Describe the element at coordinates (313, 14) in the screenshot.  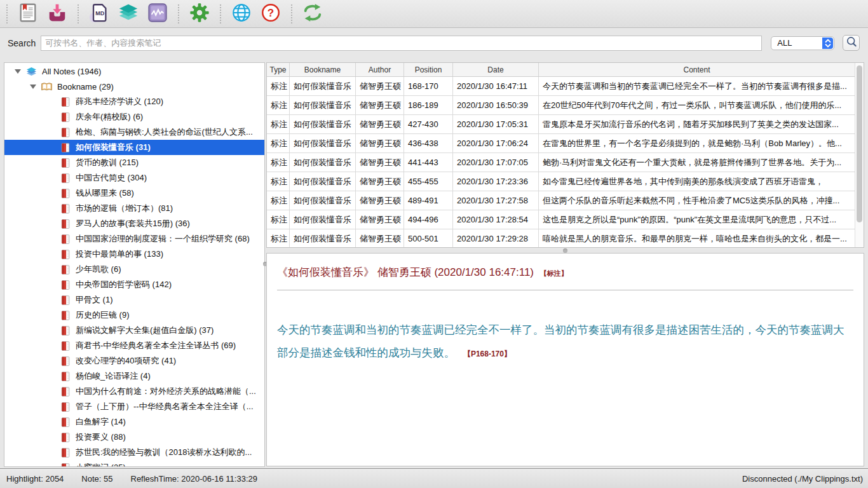
I see `sync-button` at that location.